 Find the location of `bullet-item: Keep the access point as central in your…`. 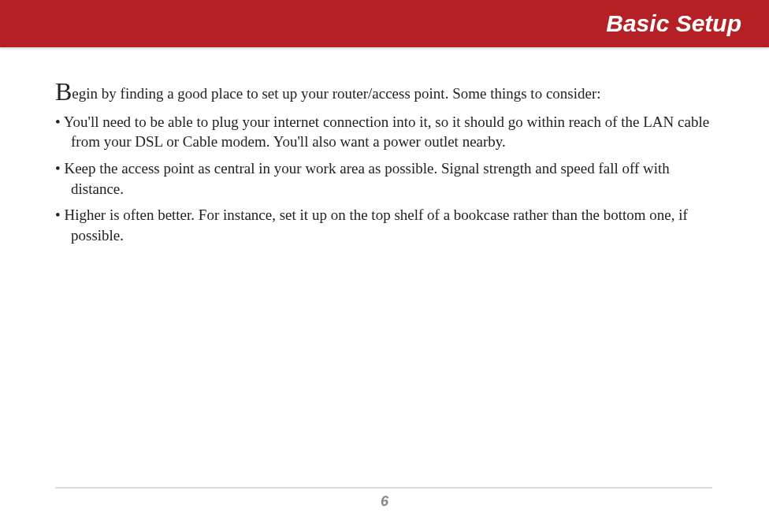

bullet-item: Keep the access point as central in your… is located at coordinates (384, 178).